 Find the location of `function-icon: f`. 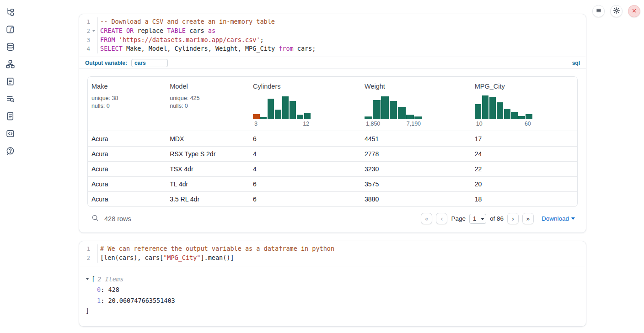

function-icon: f is located at coordinates (10, 30).